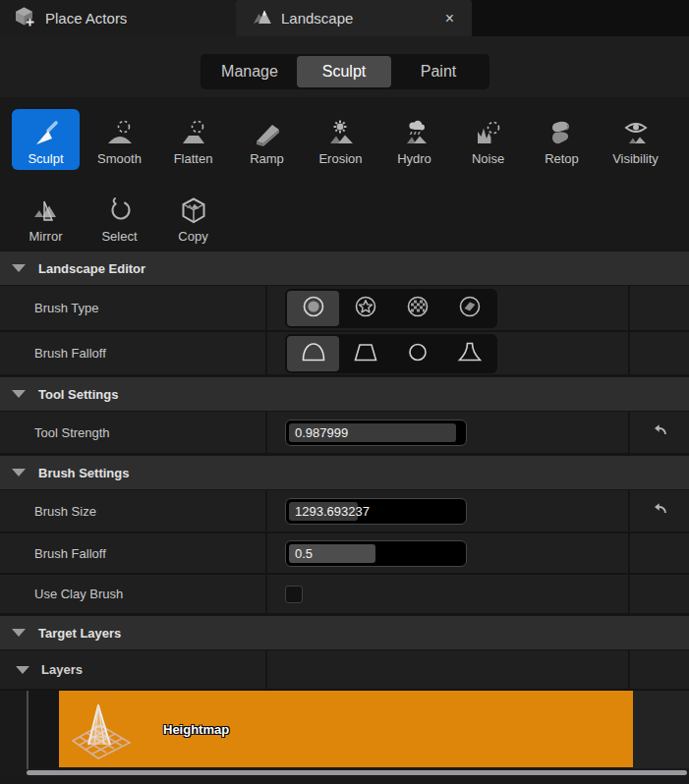  Describe the element at coordinates (366, 308) in the screenshot. I see `brush-type-alpha-button` at that location.